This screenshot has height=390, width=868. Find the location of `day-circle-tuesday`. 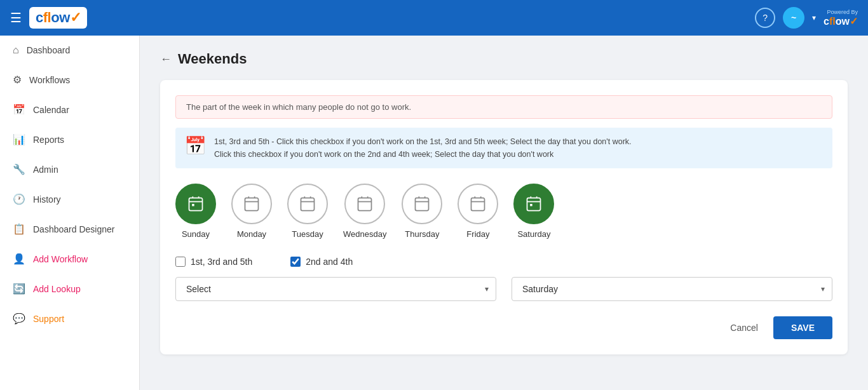

day-circle-tuesday is located at coordinates (308, 204).